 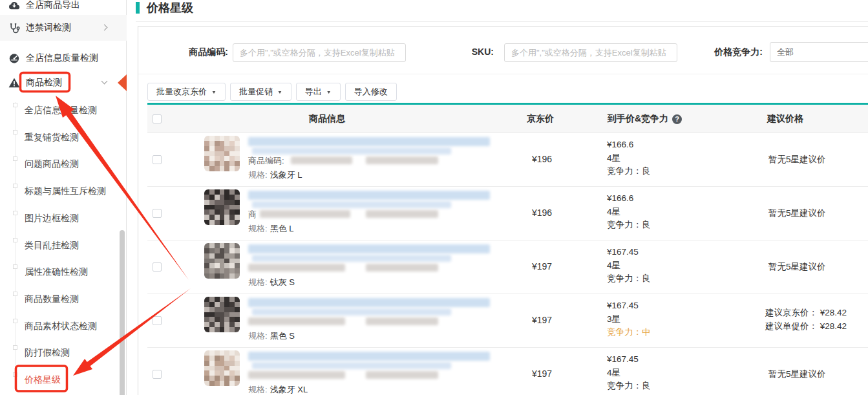 I want to click on sidebar-item-3: 全店信息质量检测, so click(x=63, y=58).